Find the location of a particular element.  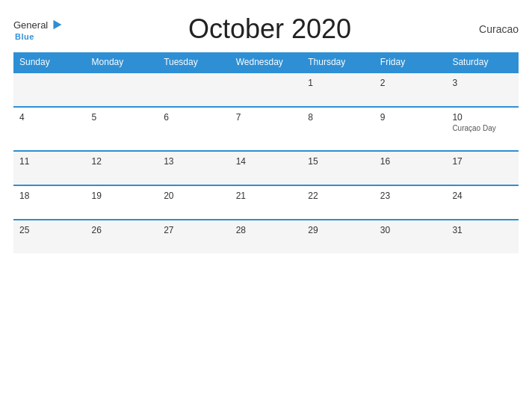

day-number: 10 is located at coordinates (483, 117).